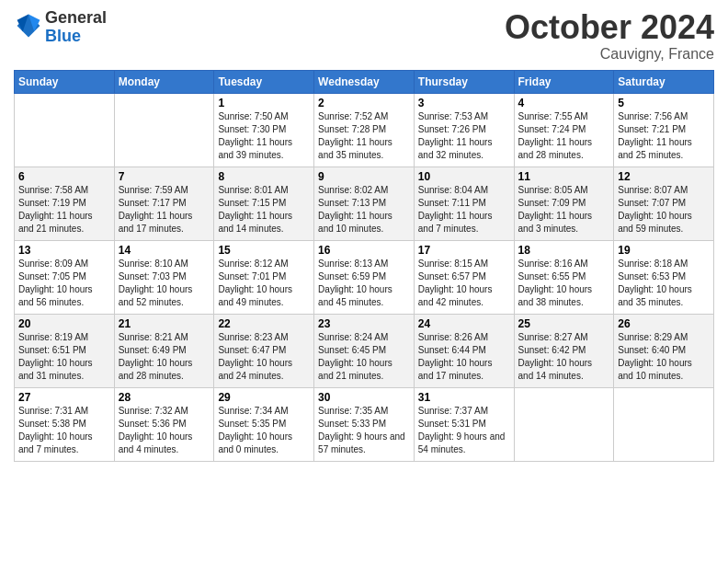 The image size is (728, 563). What do you see at coordinates (165, 357) in the screenshot?
I see `day-info: Sunrise: 8:21 AMSunset: 6:49 PMDaylight:…` at bounding box center [165, 357].